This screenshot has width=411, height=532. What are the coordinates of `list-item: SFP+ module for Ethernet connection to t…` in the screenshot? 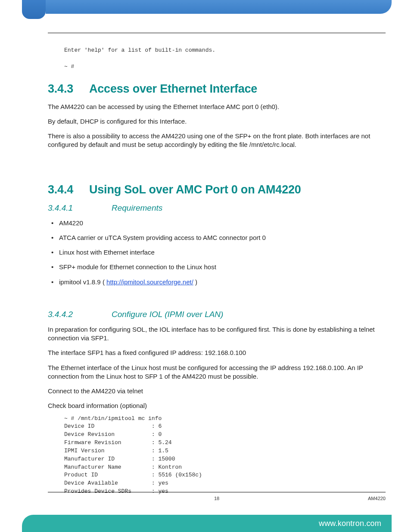 It's located at (218, 267).